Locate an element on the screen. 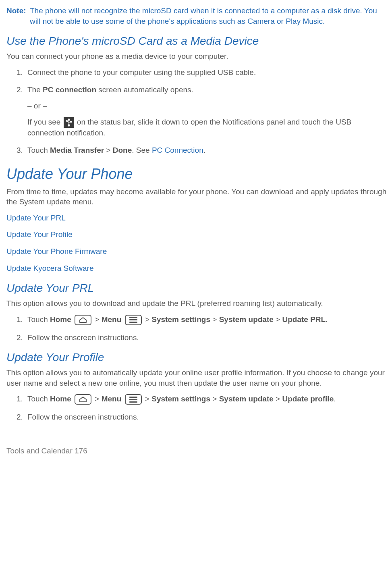  steps-update-prl: Touch Home > Menu > System settings > Sy… is located at coordinates (197, 329).